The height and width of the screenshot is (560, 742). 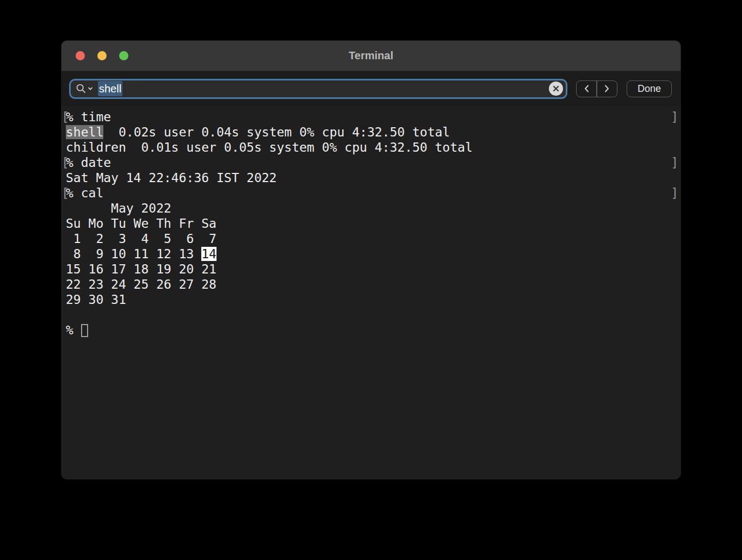 What do you see at coordinates (90, 89) in the screenshot?
I see `chevron-down-icon` at bounding box center [90, 89].